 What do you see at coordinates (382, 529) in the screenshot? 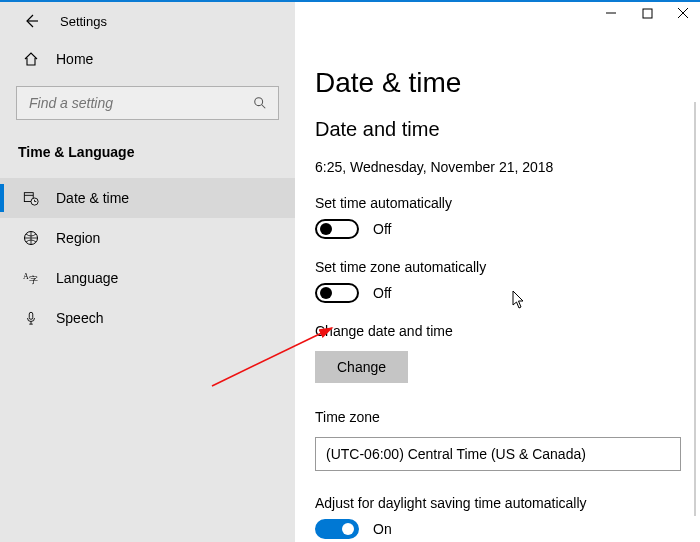
I see `dst-state: On` at bounding box center [382, 529].